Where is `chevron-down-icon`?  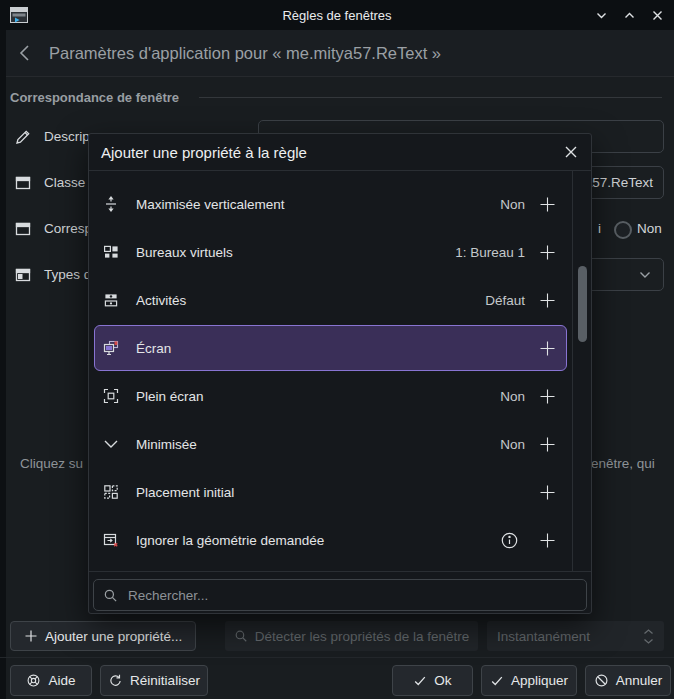
chevron-down-icon is located at coordinates (645, 275).